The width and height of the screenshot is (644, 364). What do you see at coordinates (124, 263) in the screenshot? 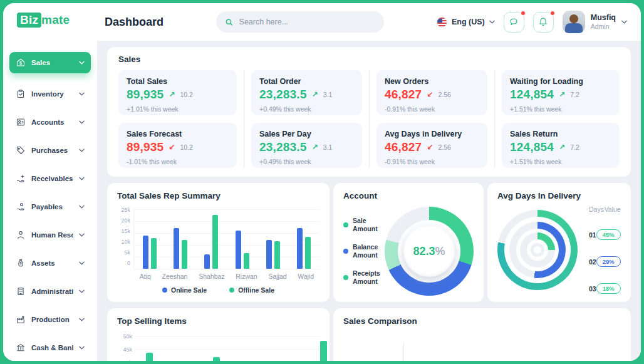
I see `y-tick-label: 0` at bounding box center [124, 263].